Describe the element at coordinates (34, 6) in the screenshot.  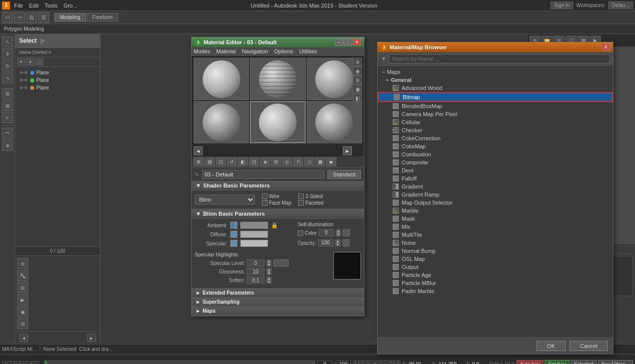
I see `menu-edit: Edit` at that location.